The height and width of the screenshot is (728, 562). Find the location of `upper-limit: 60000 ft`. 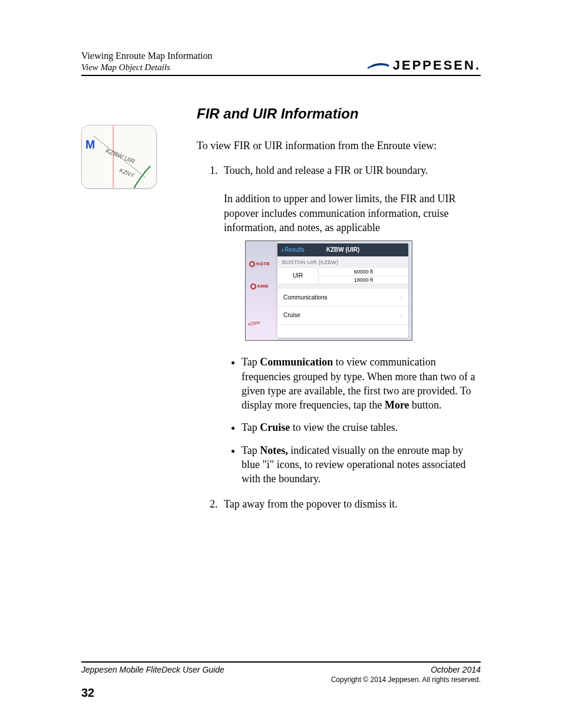

upper-limit: 60000 ft is located at coordinates (363, 272).